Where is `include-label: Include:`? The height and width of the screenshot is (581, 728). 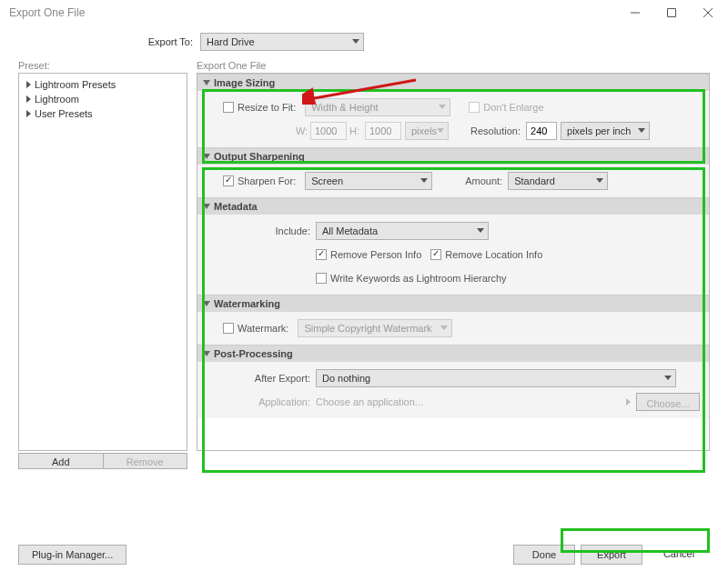 include-label: Include: is located at coordinates (261, 231).